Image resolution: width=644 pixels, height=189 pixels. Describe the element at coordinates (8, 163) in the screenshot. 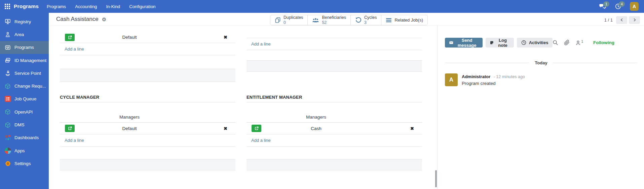

I see `settings-icon` at that location.